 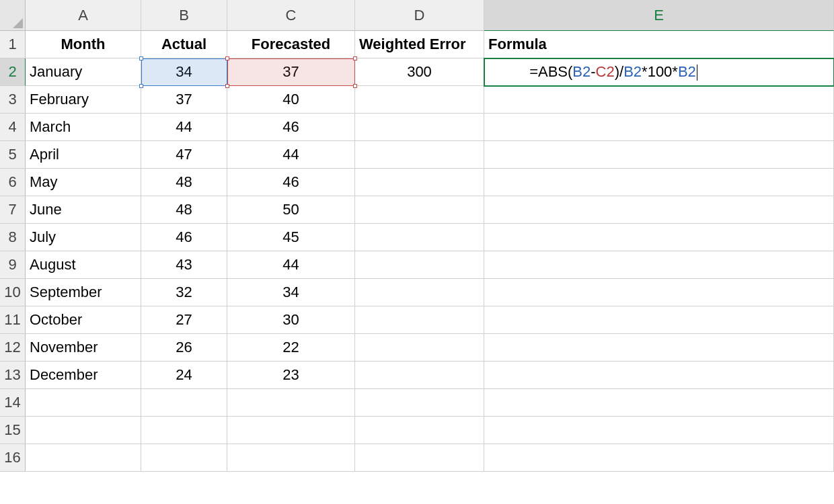 What do you see at coordinates (184, 128) in the screenshot?
I see `cell-actual: 44` at bounding box center [184, 128].